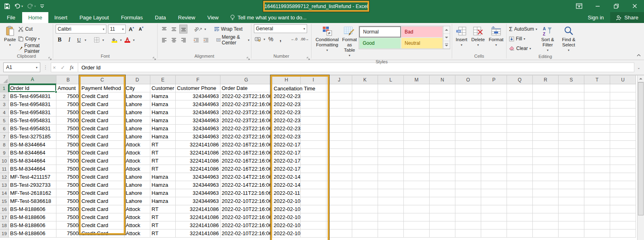  Describe the element at coordinates (639, 68) in the screenshot. I see `expand-formula-bar-icon: ⌄` at that location.